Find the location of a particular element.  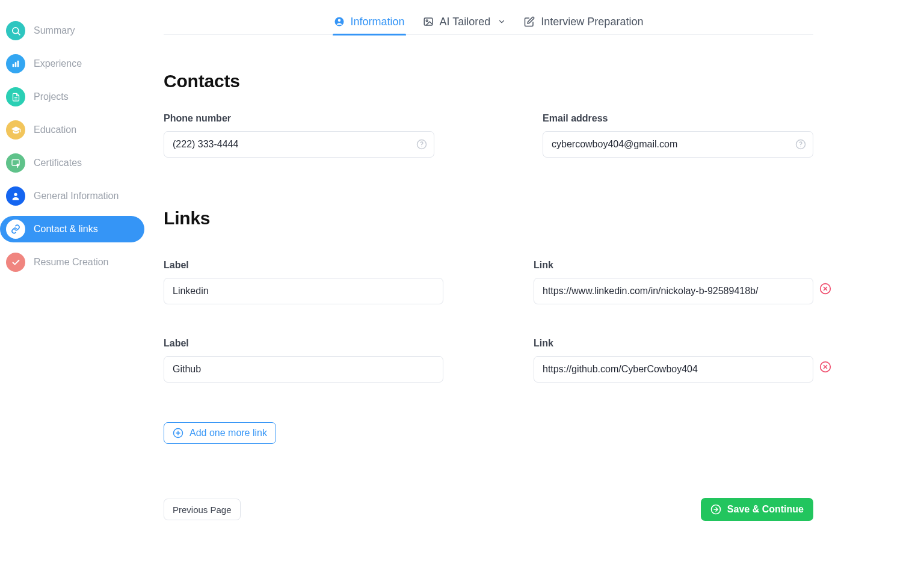

sidebar-item-education: Education is located at coordinates (72, 130).